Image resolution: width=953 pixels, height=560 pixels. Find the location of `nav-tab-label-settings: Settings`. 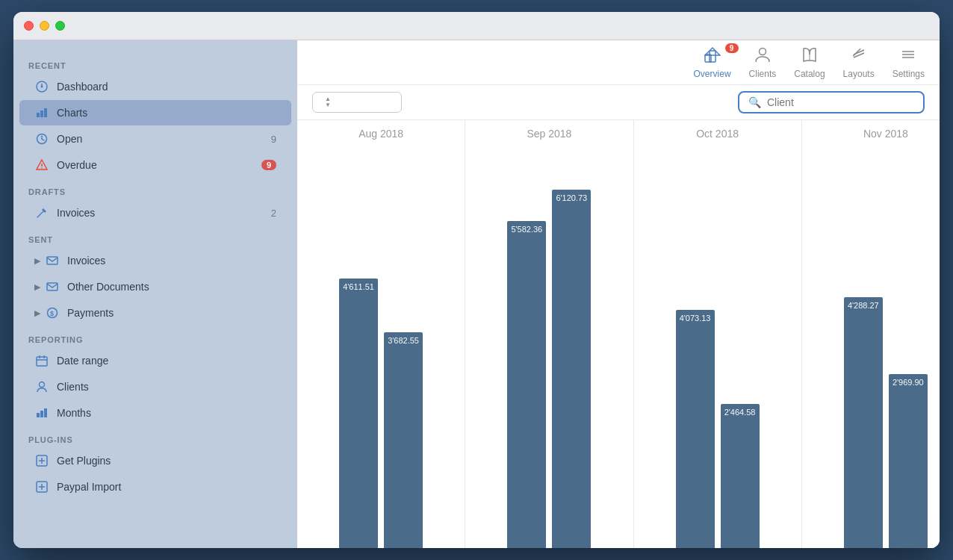

nav-tab-label-settings: Settings is located at coordinates (908, 74).